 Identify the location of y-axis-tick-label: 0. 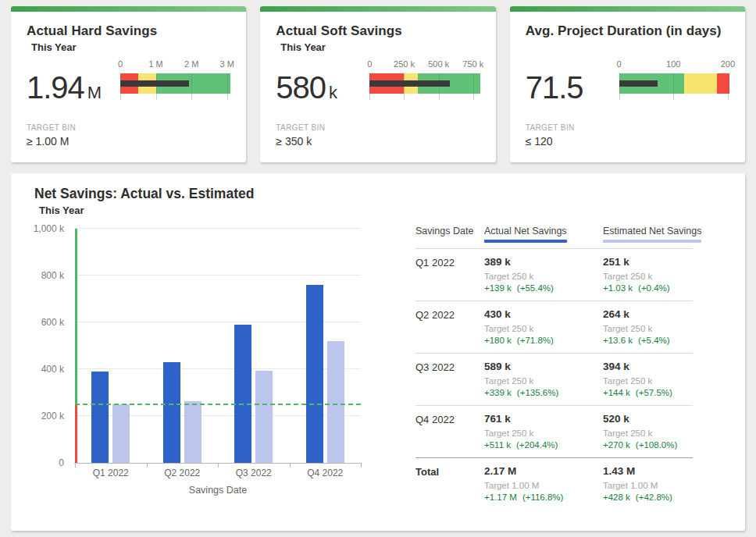
(61, 463).